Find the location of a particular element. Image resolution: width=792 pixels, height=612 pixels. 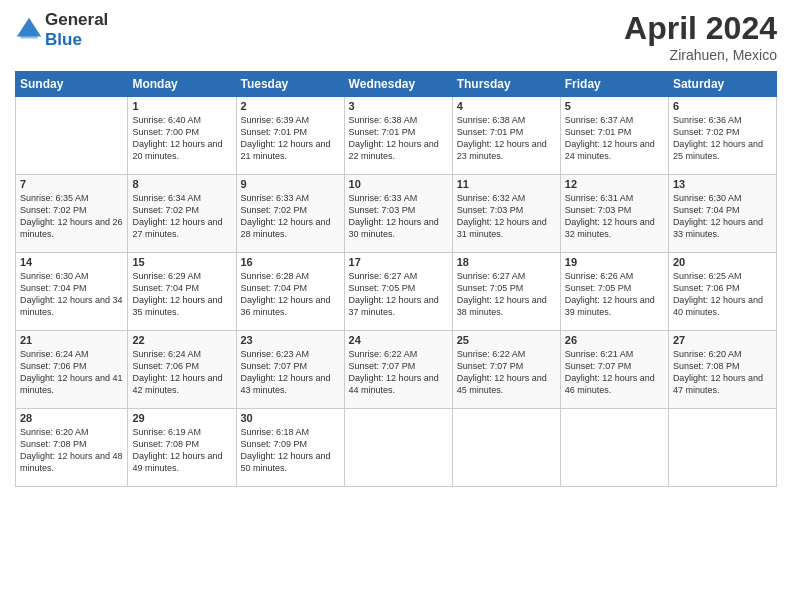

cell-info: Sunrise: 6:25 AMSunset: 7:06 PMDaylight:… is located at coordinates (722, 294).